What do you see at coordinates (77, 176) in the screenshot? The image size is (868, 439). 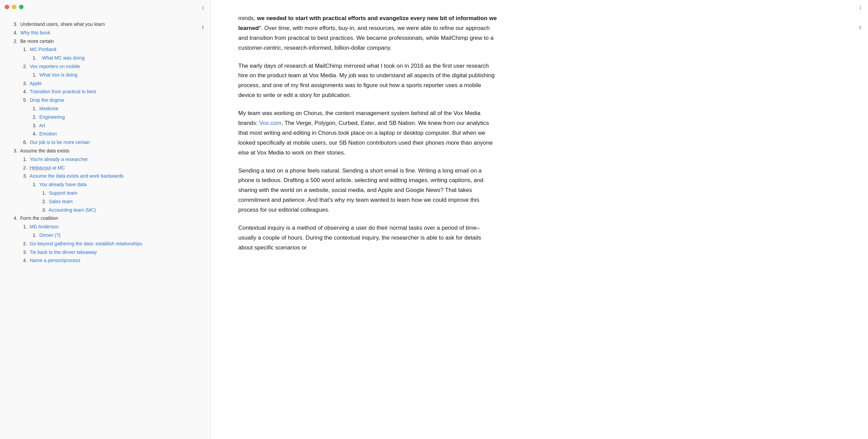 I see `outline-link: Assume the data exists and work backward…` at bounding box center [77, 176].